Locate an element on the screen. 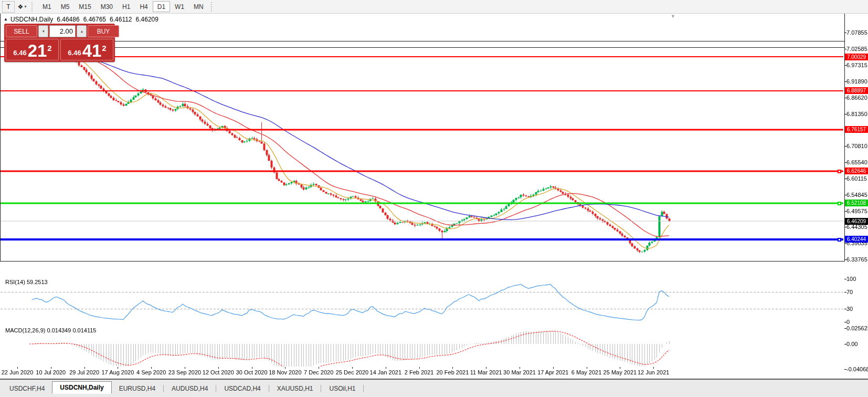 The image size is (868, 397). sell-button: SELL is located at coordinates (22, 32).